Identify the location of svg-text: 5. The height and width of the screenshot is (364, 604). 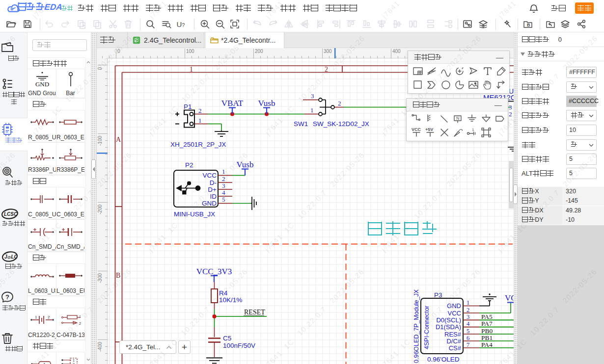
(224, 199).